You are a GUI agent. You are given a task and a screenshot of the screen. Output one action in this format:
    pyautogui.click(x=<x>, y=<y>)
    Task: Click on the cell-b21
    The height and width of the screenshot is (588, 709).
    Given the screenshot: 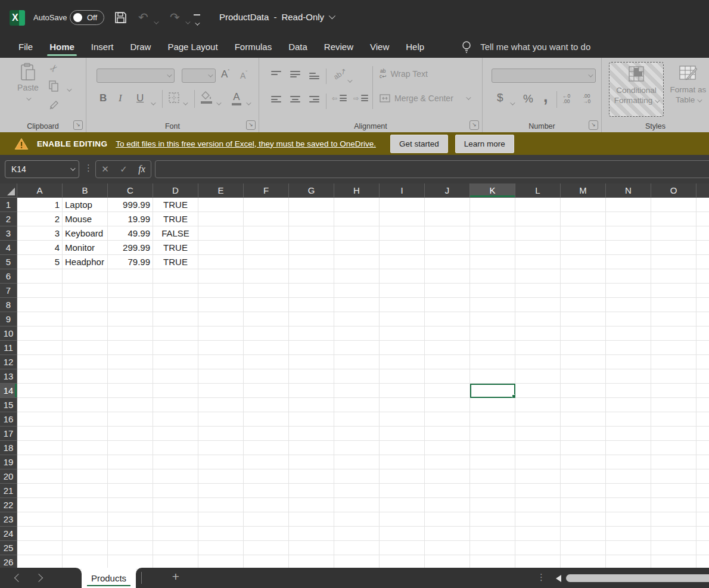 What is the action you would take?
    pyautogui.click(x=85, y=491)
    